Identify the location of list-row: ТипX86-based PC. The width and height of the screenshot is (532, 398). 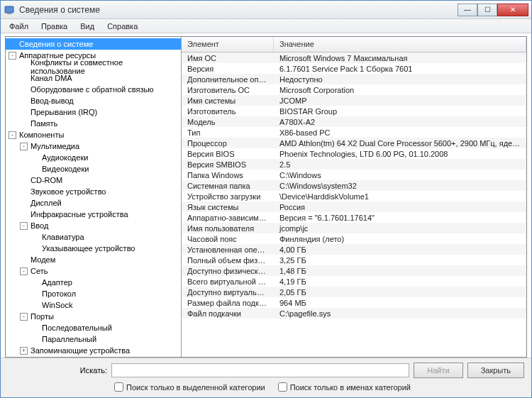
(354, 132).